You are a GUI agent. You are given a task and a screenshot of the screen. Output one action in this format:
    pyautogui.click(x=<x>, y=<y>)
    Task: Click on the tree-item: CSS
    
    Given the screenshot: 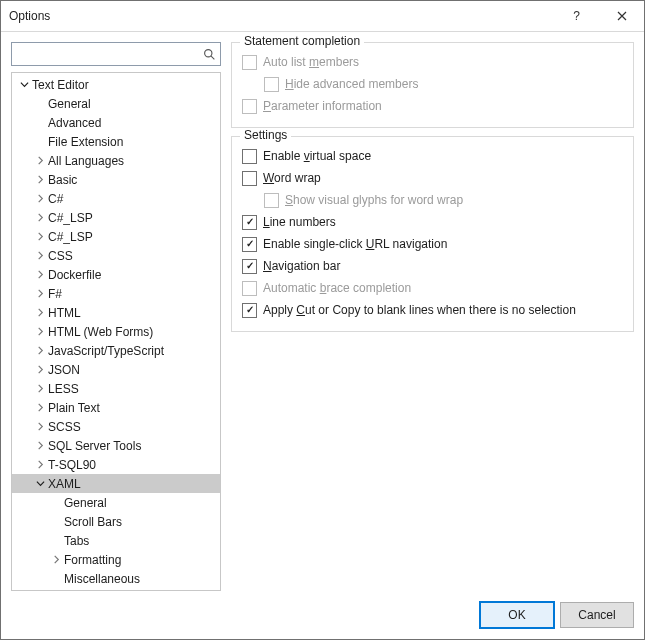 What is the action you would take?
    pyautogui.click(x=116, y=256)
    